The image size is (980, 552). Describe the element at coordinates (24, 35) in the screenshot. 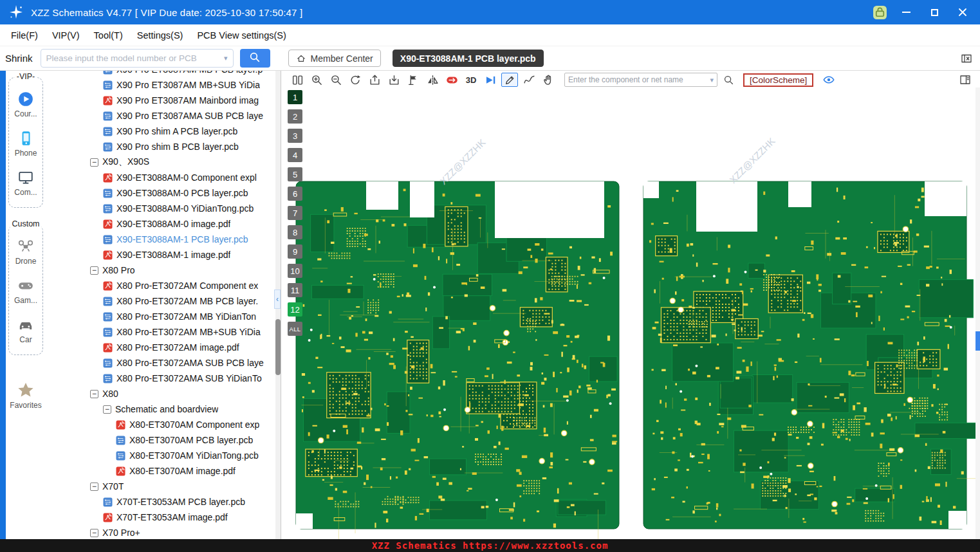

I see `menu-item-file: File(F)` at that location.